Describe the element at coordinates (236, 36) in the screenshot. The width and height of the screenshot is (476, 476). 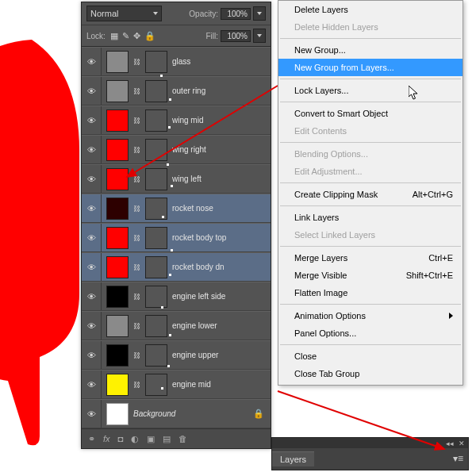
I see `fill-value: 100%` at that location.